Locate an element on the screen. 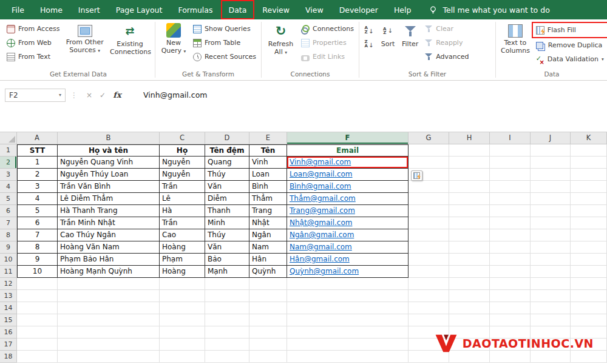 The width and height of the screenshot is (607, 364). cell-F12 is located at coordinates (348, 284).